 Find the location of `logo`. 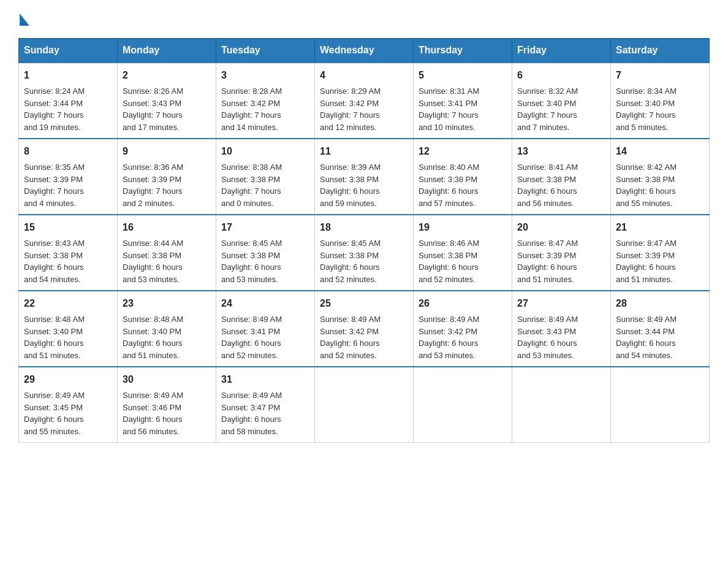

logo is located at coordinates (24, 19).